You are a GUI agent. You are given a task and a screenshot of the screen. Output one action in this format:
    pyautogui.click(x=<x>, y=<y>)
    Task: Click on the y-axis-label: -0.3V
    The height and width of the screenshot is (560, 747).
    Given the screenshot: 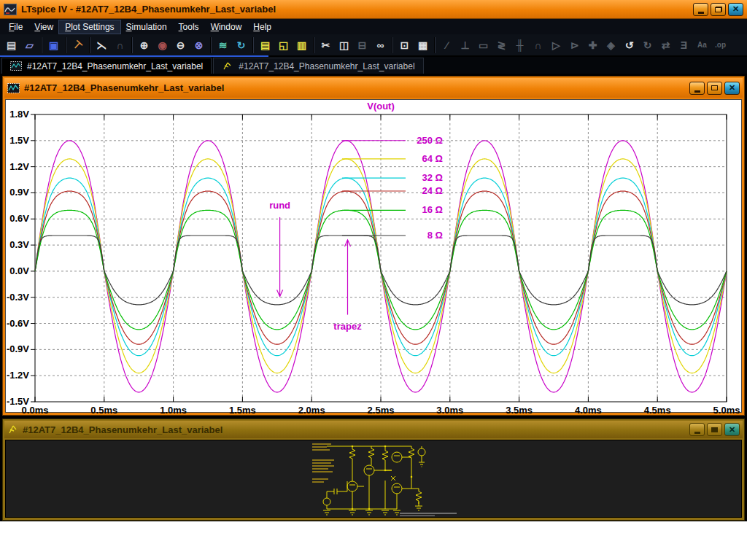 What is the action you would take?
    pyautogui.click(x=18, y=298)
    